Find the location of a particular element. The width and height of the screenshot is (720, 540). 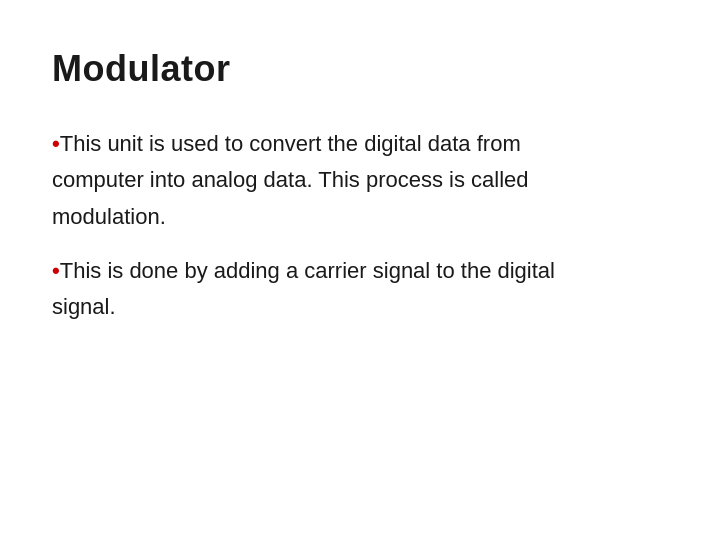

bullet-1-line3: modulation. is located at coordinates (360, 217).